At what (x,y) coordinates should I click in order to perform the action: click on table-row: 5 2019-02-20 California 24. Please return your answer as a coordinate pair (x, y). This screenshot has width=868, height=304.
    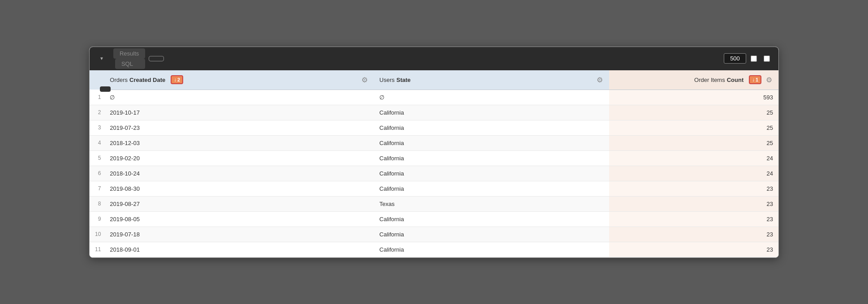
    Looking at the image, I should click on (434, 158).